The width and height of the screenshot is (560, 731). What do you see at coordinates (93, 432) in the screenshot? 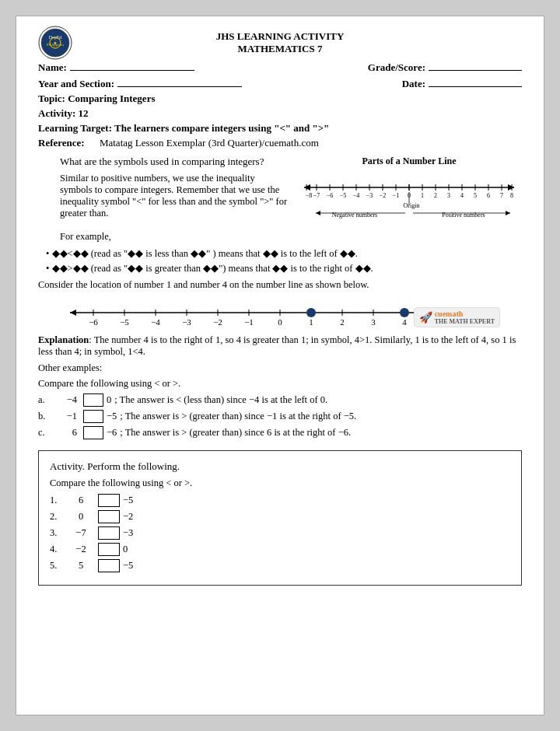
I see `compare-box-c` at bounding box center [93, 432].